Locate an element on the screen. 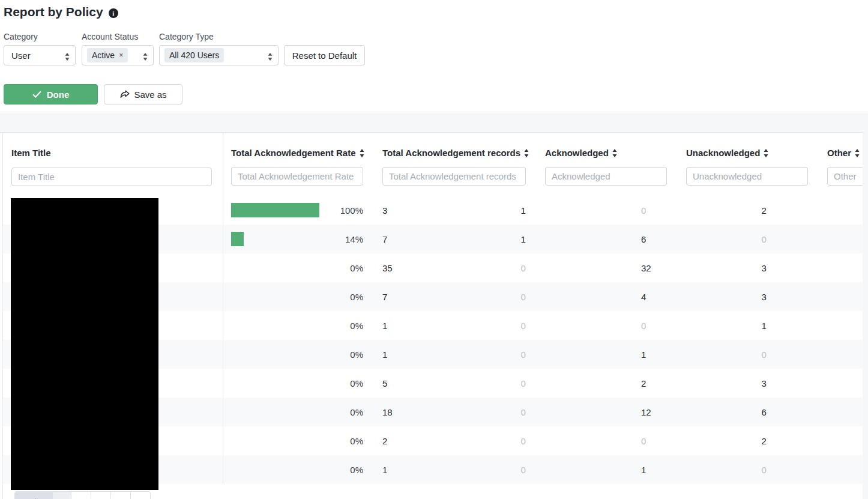 The height and width of the screenshot is (499, 868). account-status-select: Active × is located at coordinates (118, 55).